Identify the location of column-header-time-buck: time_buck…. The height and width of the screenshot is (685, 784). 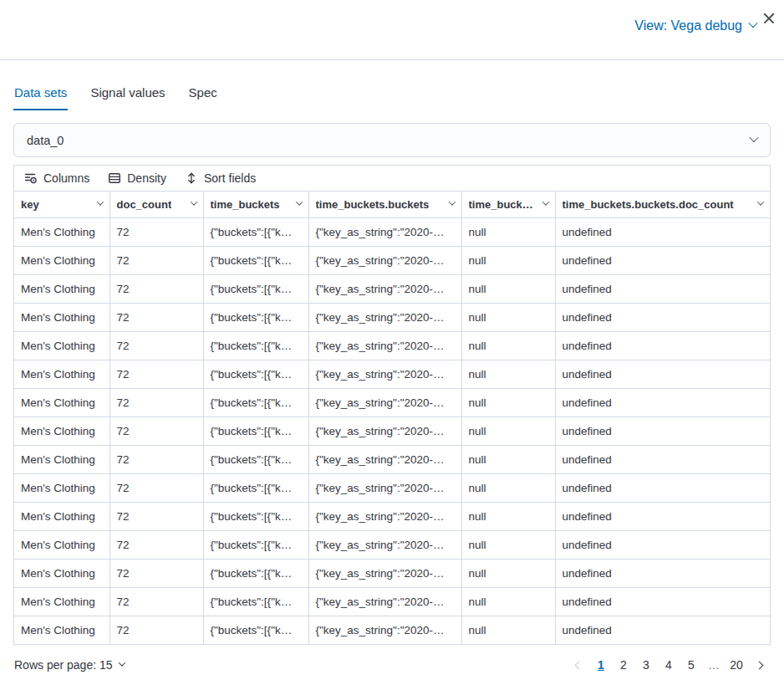
(508, 204).